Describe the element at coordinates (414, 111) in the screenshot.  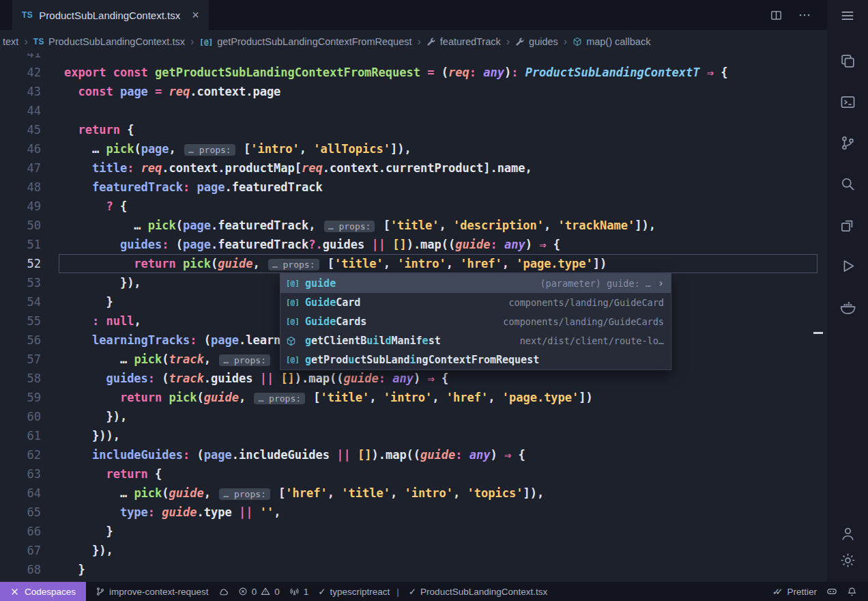
I see `code-line-44: 44` at that location.